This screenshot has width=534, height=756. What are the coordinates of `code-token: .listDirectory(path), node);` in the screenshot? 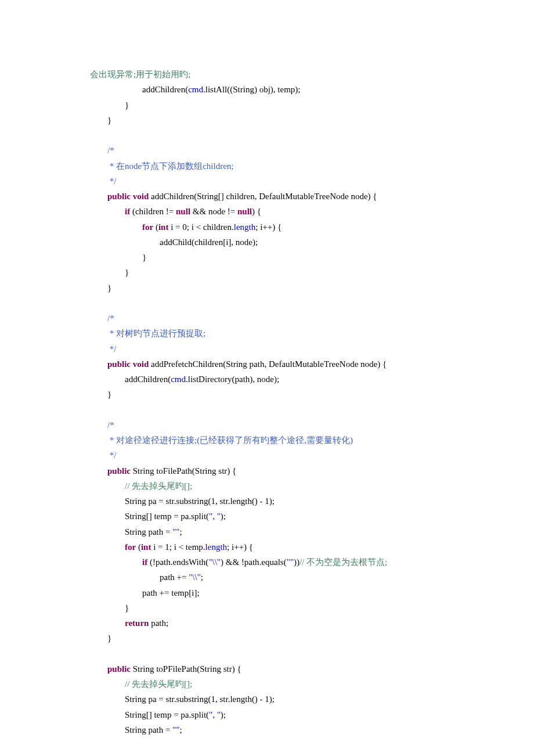 It's located at (232, 379).